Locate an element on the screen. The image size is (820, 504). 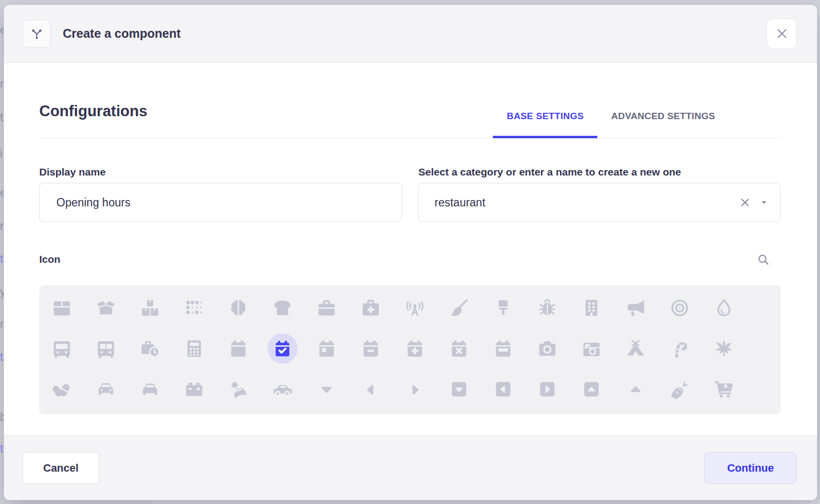
icon-picker-label: Icon is located at coordinates (50, 259).